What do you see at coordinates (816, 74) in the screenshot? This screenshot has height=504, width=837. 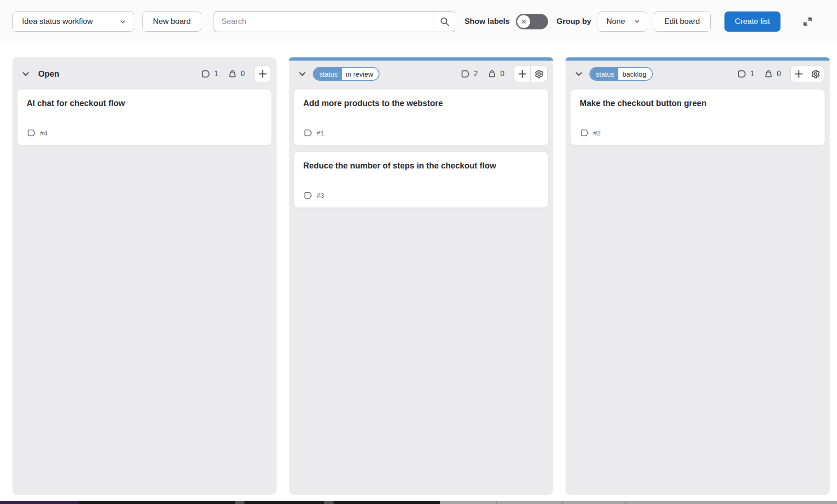 I see `gear-icon` at bounding box center [816, 74].